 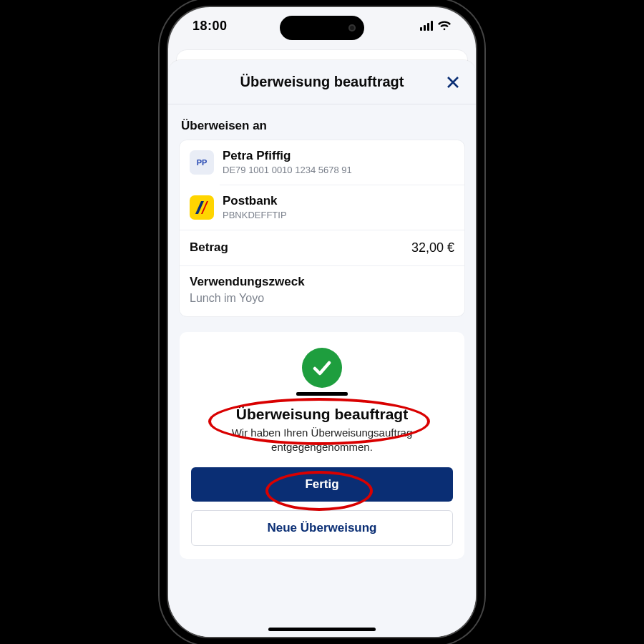 I want to click on purpose-label: Verwendungszweck, so click(x=322, y=282).